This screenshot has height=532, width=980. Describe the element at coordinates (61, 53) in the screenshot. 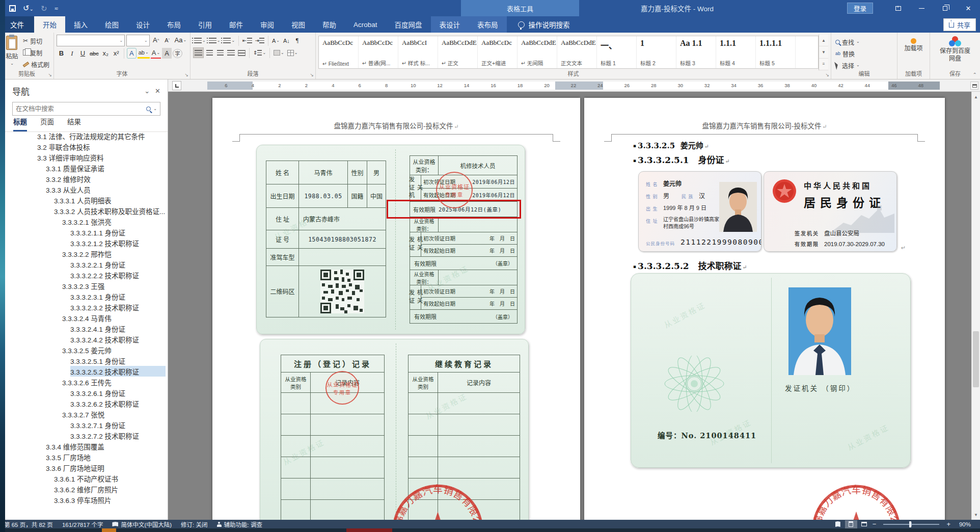

I see `bold-button: B` at that location.